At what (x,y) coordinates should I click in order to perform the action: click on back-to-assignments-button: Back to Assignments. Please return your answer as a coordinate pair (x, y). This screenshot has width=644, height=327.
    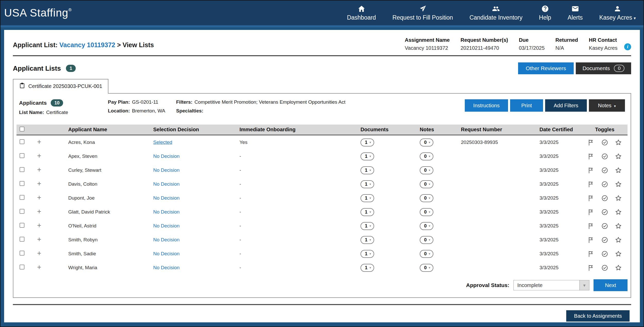
    Looking at the image, I should click on (598, 316).